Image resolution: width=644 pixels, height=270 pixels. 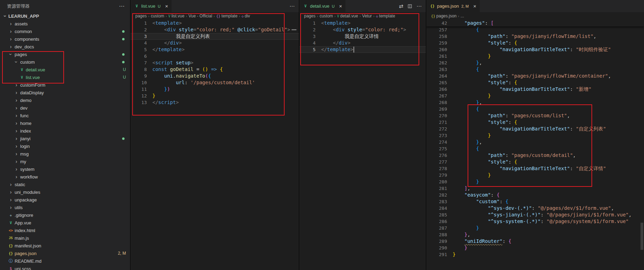 I want to click on code-line: 287 }, so click(x=535, y=228).